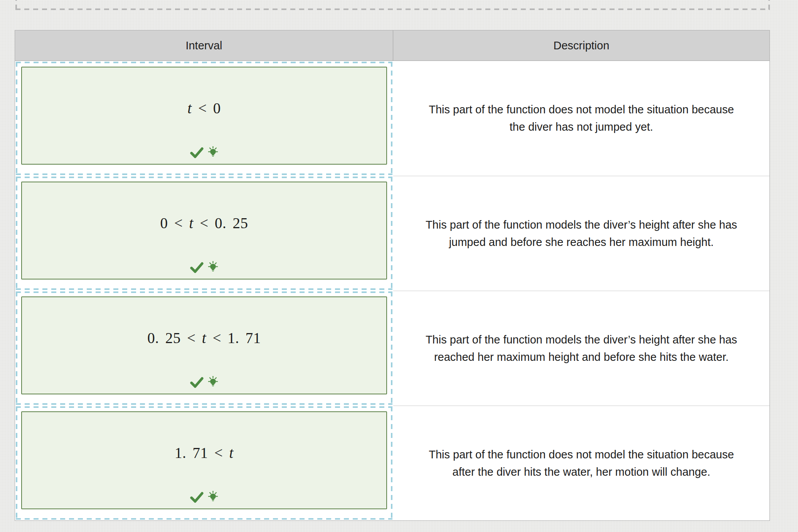 Image resolution: width=798 pixels, height=532 pixels. Describe the element at coordinates (392, 5) in the screenshot. I see `top-dropzone` at that location.